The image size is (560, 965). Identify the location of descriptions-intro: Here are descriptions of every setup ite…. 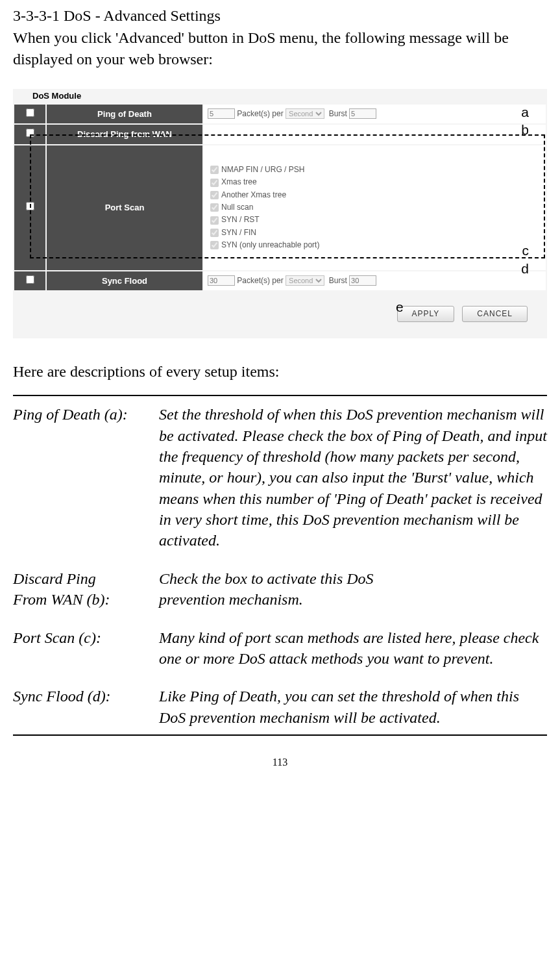
(280, 371).